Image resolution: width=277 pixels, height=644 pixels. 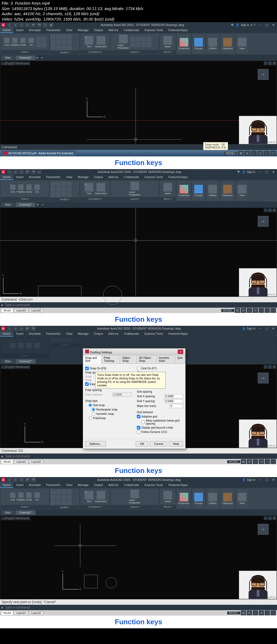 What do you see at coordinates (160, 432) in the screenshot?
I see `follow-ucs-checkbox: Follow Dynamic UCS` at bounding box center [160, 432].